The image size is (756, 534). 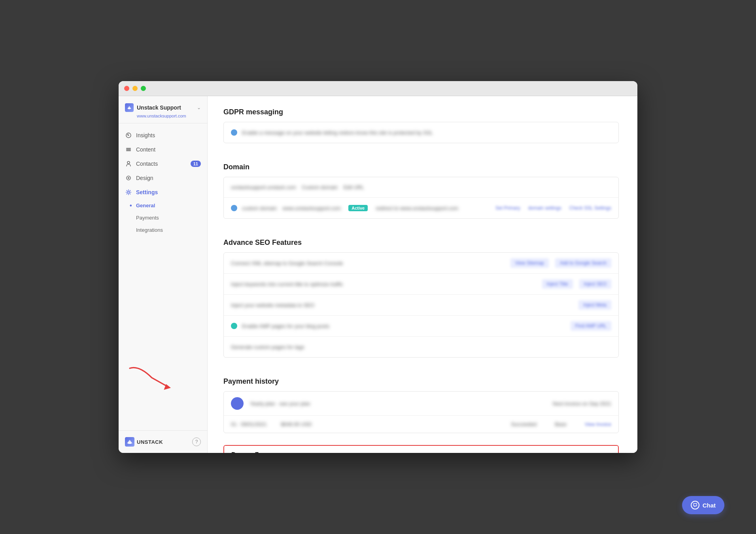 What do you see at coordinates (558, 284) in the screenshot?
I see `inject-title-btn: Inject Title` at bounding box center [558, 284].